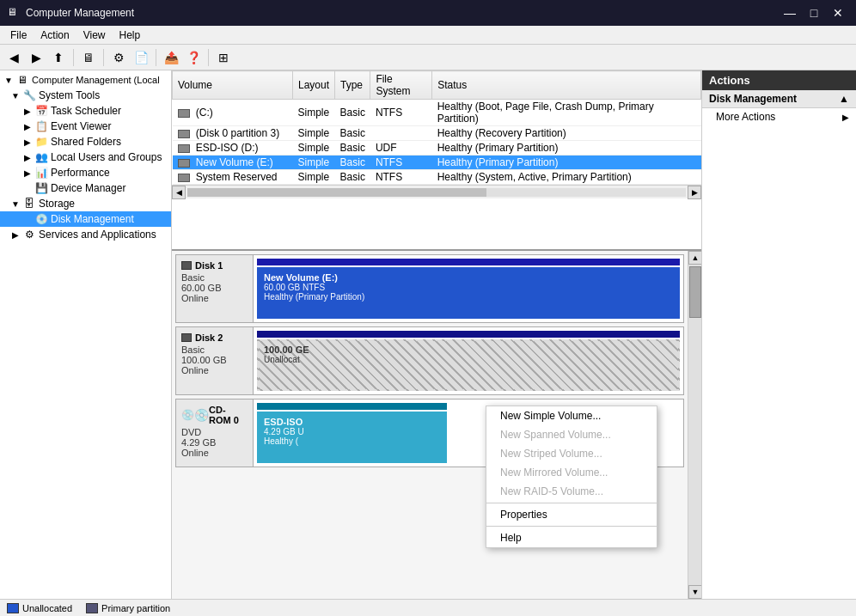  What do you see at coordinates (9, 81) in the screenshot?
I see `expand-icon: ▼` at bounding box center [9, 81].